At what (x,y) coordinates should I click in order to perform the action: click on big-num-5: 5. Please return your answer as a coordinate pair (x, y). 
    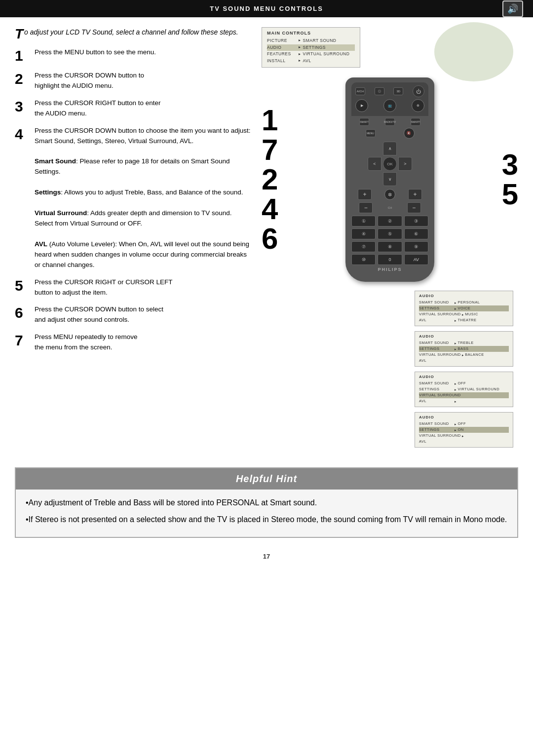
    Looking at the image, I should click on (510, 194).